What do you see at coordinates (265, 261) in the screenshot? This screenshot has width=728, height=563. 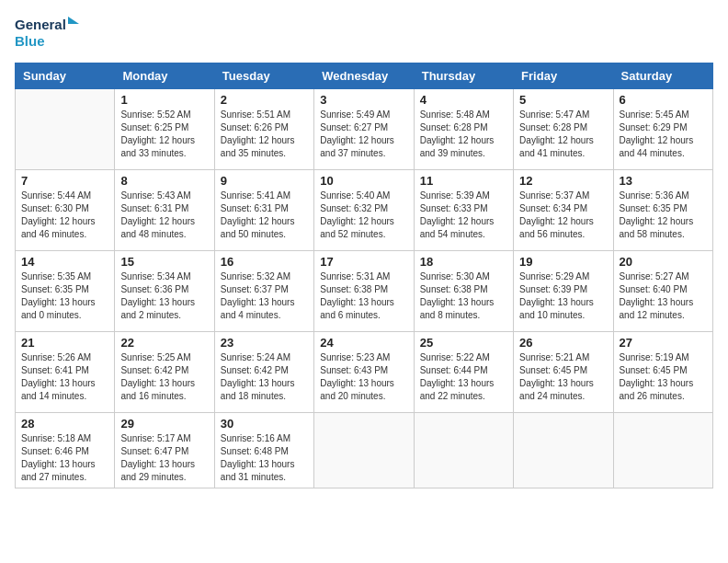 I see `day-number: 16` at bounding box center [265, 261].